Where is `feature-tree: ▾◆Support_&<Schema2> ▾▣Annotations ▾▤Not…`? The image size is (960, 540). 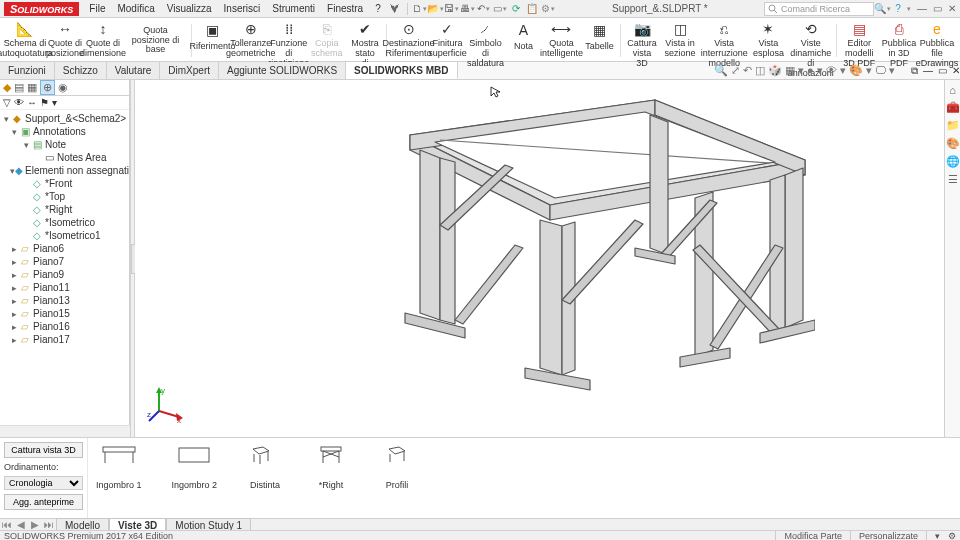 feature-tree: ▾◆Support_&<Schema2> ▾▣Annotations ▾▤Not… is located at coordinates (64, 274).